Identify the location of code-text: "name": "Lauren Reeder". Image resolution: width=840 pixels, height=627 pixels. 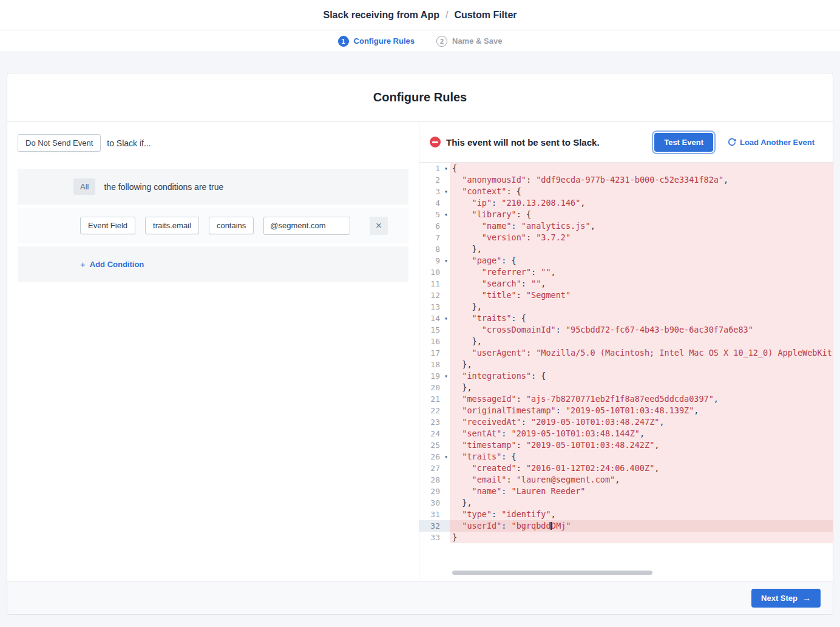
(641, 492).